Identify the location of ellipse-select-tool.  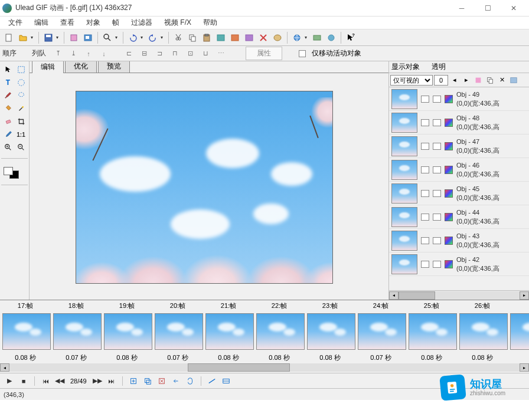
(21, 83).